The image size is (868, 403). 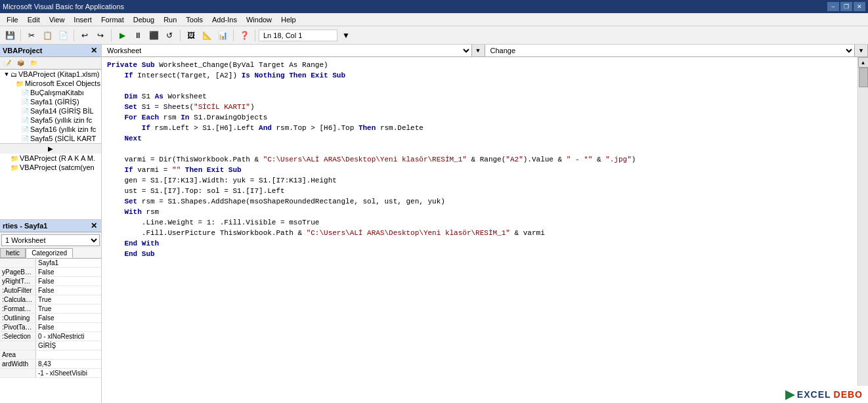 What do you see at coordinates (122, 35) in the screenshot?
I see `toolbar-run: ▶` at bounding box center [122, 35].